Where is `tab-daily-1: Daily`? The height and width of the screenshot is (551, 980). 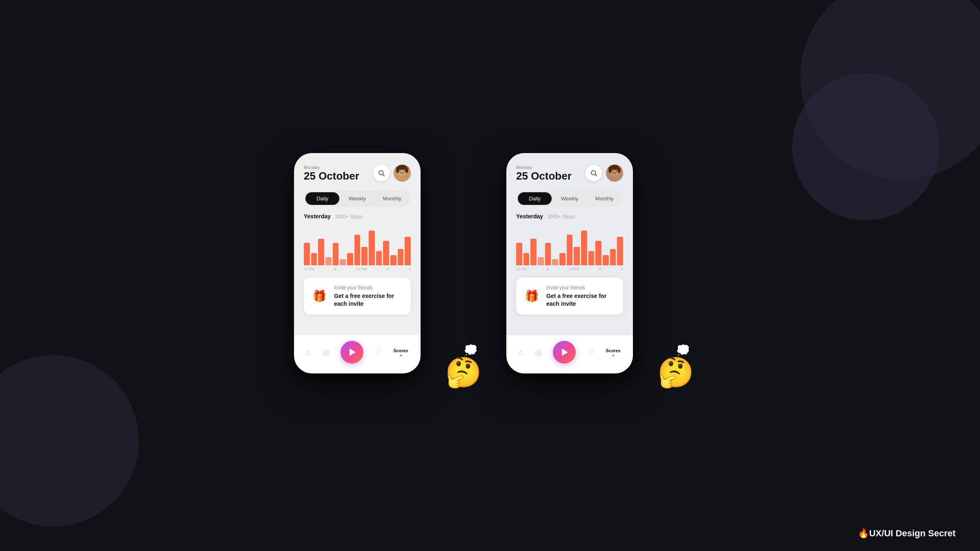 tab-daily-1: Daily is located at coordinates (323, 198).